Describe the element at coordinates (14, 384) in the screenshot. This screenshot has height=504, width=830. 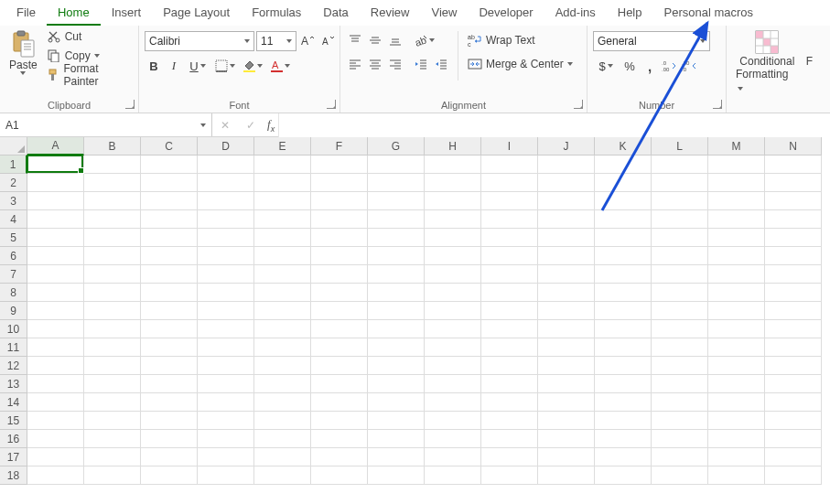
I see `row-header: 13` at that location.